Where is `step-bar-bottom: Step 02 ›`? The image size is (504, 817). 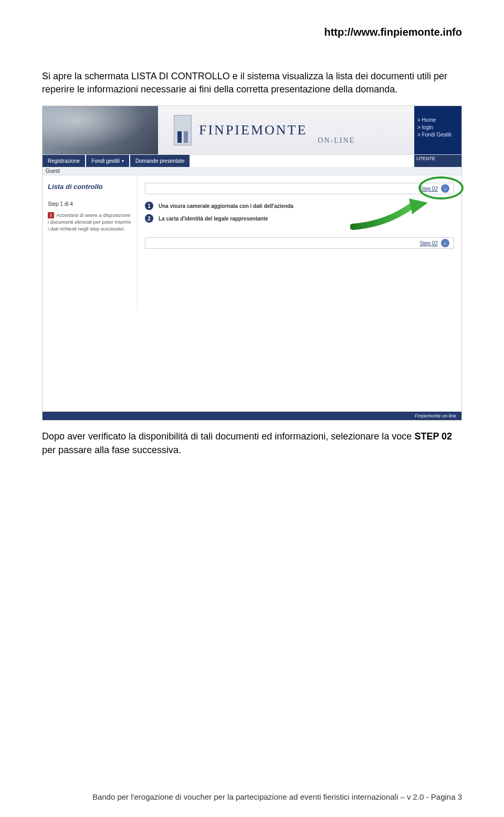
step-bar-bottom: Step 02 › is located at coordinates (299, 243).